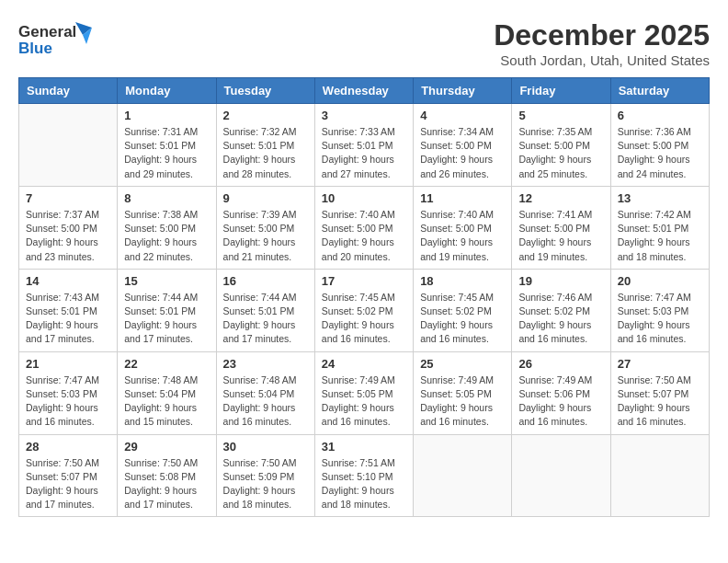 This screenshot has width=728, height=563. I want to click on day-number: 31, so click(364, 447).